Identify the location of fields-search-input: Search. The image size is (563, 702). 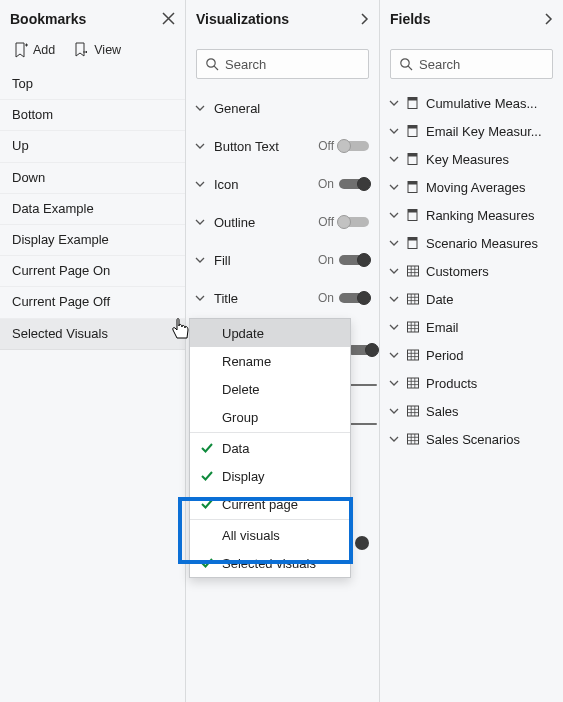
(472, 64).